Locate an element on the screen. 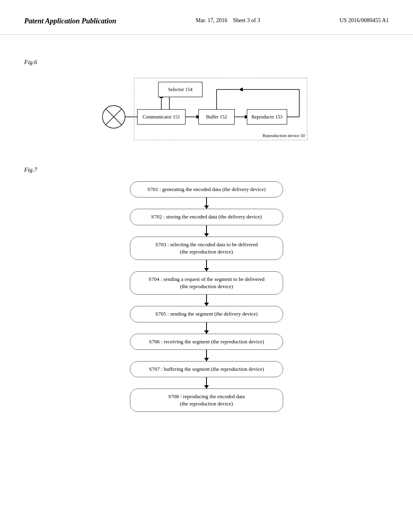 The height and width of the screenshot is (532, 413). step-s706-text: S706 : receiving the segment (the reprod… is located at coordinates (206, 342).